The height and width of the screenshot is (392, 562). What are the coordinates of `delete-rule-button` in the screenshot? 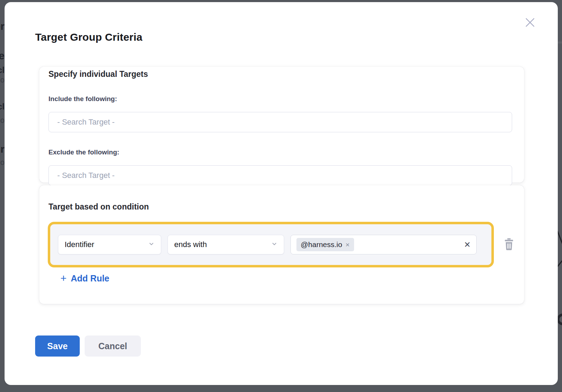 It's located at (509, 244).